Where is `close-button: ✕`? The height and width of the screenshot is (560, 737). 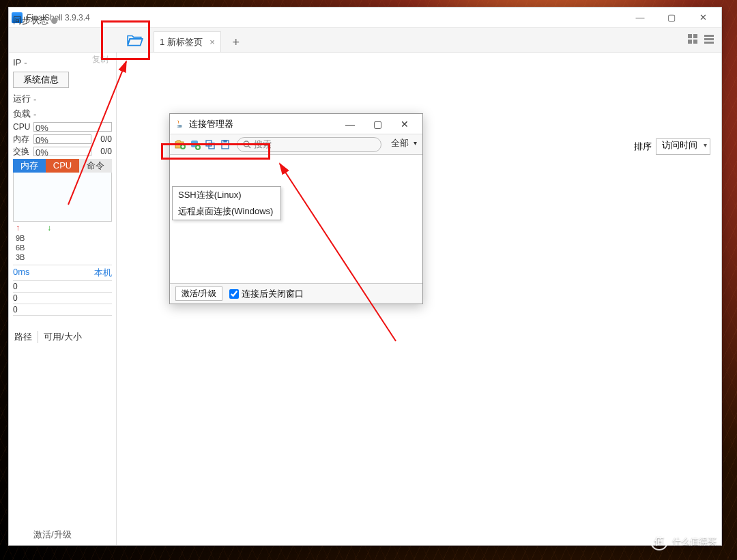
close-button: ✕ is located at coordinates (703, 18).